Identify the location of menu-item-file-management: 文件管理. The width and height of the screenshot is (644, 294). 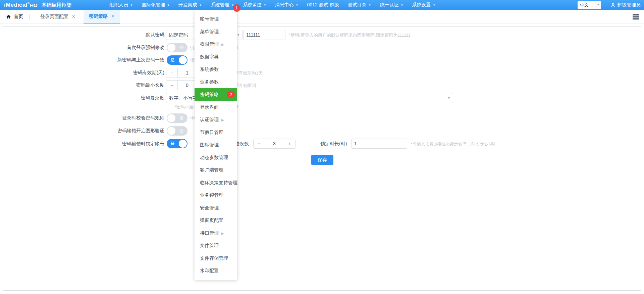
(216, 246).